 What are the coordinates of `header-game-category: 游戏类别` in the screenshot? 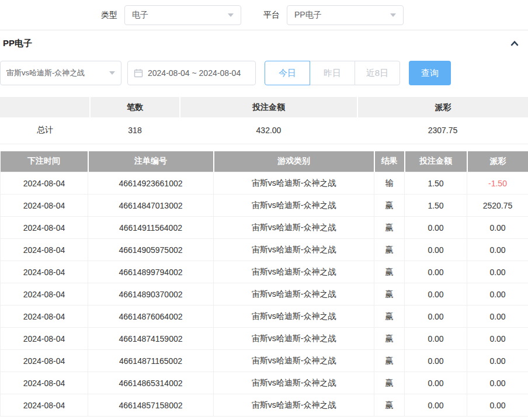 It's located at (294, 162).